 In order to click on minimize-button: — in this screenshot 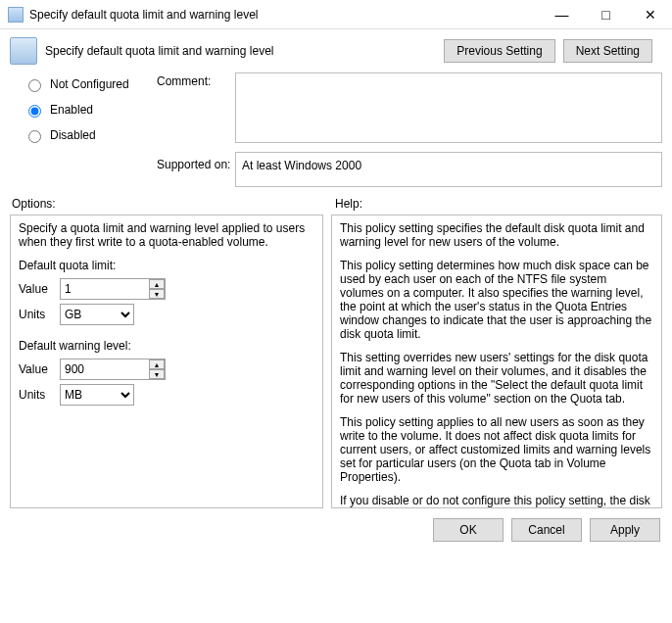, I will do `click(562, 14)`.